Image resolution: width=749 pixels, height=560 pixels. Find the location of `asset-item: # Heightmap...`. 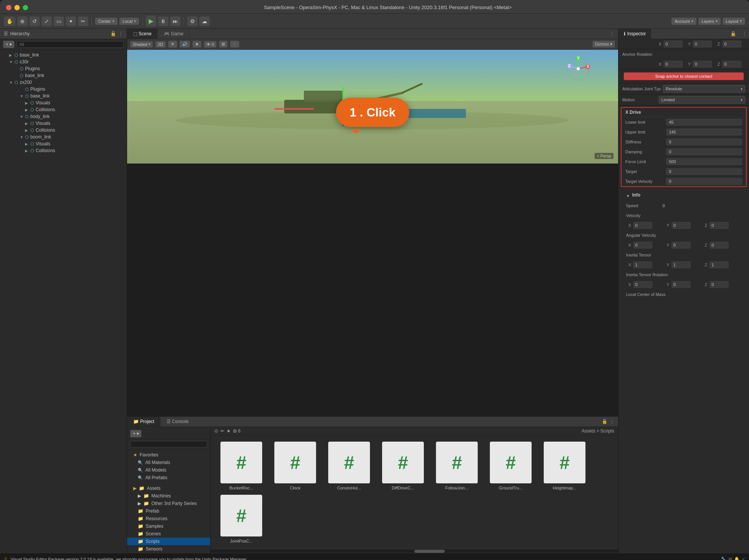

asset-item: # Heightmap... is located at coordinates (565, 466).